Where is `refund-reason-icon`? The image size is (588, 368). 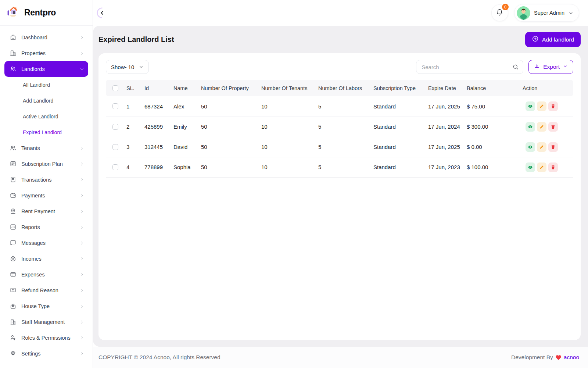 refund-reason-icon is located at coordinates (13, 290).